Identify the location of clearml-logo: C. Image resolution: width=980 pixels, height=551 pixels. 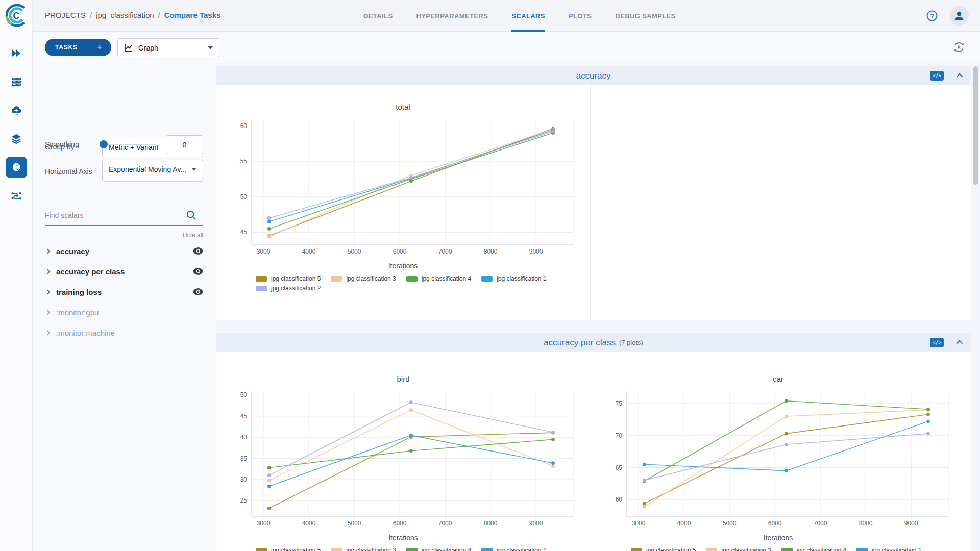
(16, 15).